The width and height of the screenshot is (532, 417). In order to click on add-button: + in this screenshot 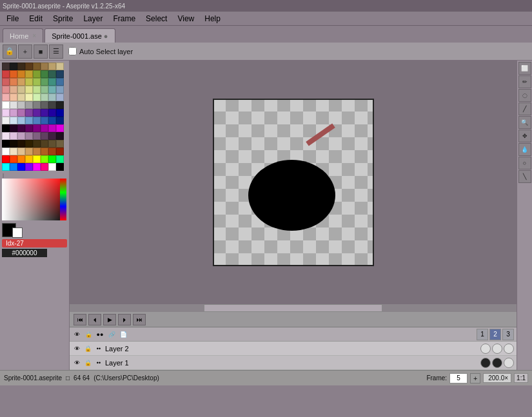, I will do `click(25, 52)`.